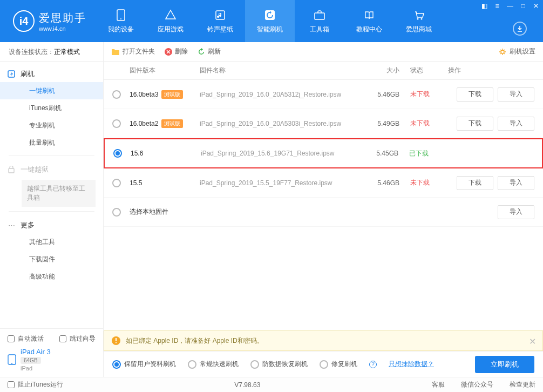 The width and height of the screenshot is (543, 392). What do you see at coordinates (323, 153) in the screenshot?
I see `table-row: 15.6iPad_Spring_2019_15.6_19G71_Restore.…` at bounding box center [323, 153].